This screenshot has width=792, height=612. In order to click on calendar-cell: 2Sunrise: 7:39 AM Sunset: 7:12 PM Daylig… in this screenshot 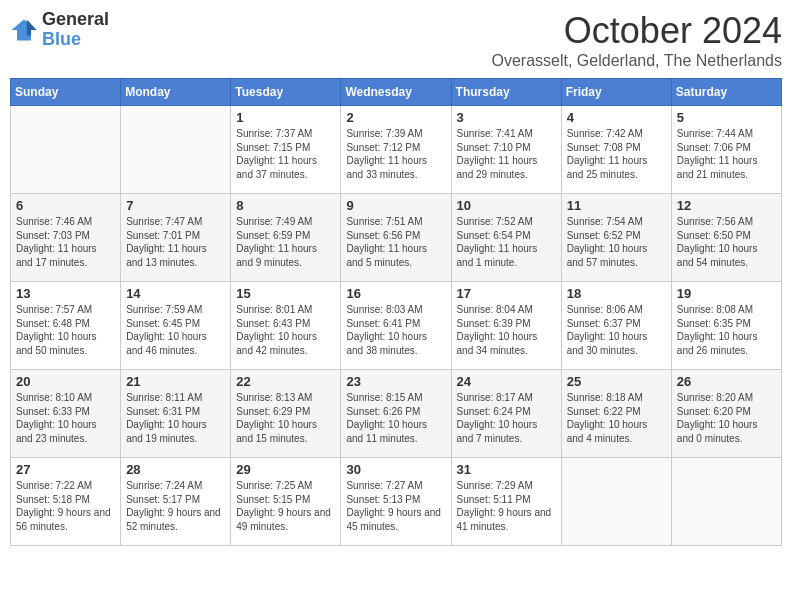, I will do `click(396, 150)`.